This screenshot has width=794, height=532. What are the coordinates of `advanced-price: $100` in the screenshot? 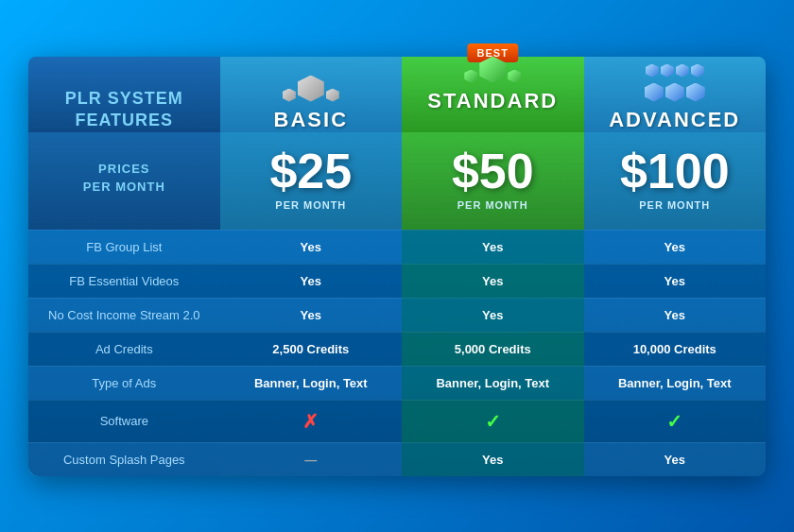 It's located at (675, 171).